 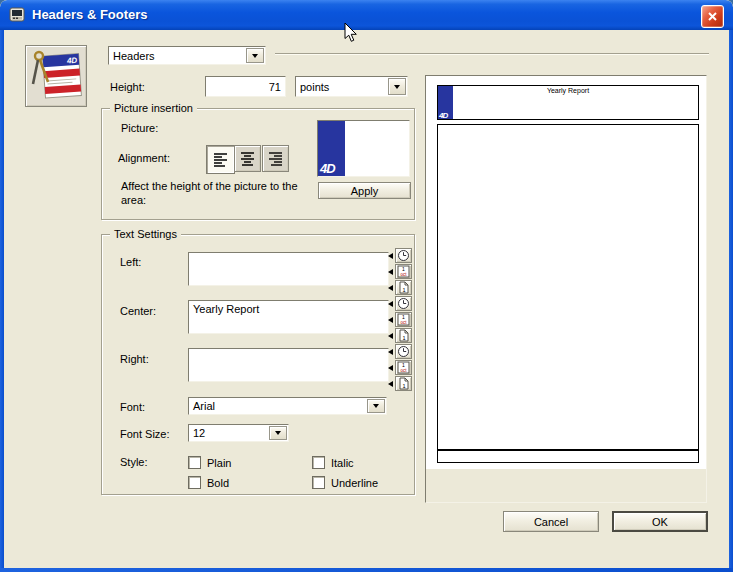 What do you see at coordinates (276, 158) in the screenshot?
I see `align-right-button` at bounding box center [276, 158].